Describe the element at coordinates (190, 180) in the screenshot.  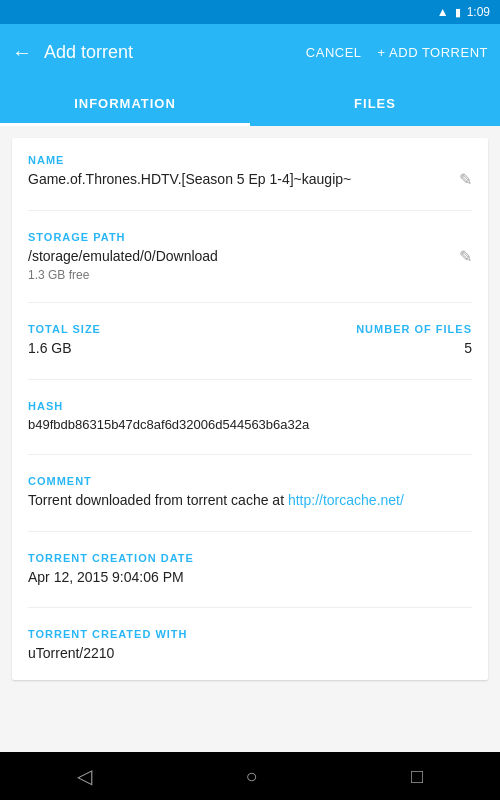
I see `name-value: Game.of.Thrones.HDTV.[Season 5 Ep 1-4]~k…` at that location.